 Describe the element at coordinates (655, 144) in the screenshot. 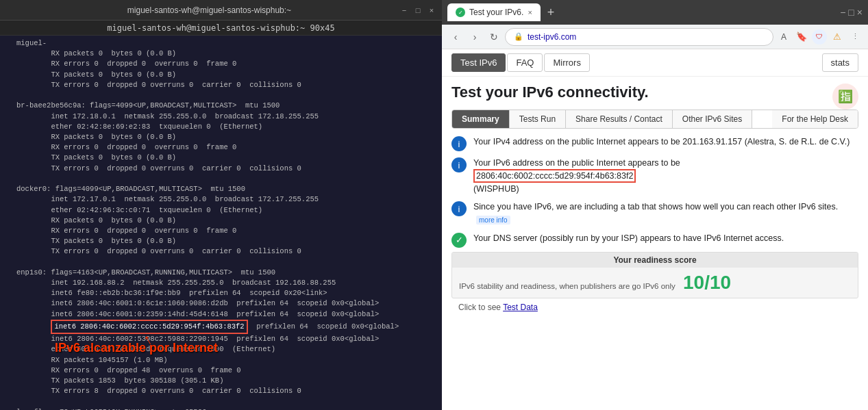

I see `result-item-ipv4: i Your IPv4 address on the public Intern…` at that location.